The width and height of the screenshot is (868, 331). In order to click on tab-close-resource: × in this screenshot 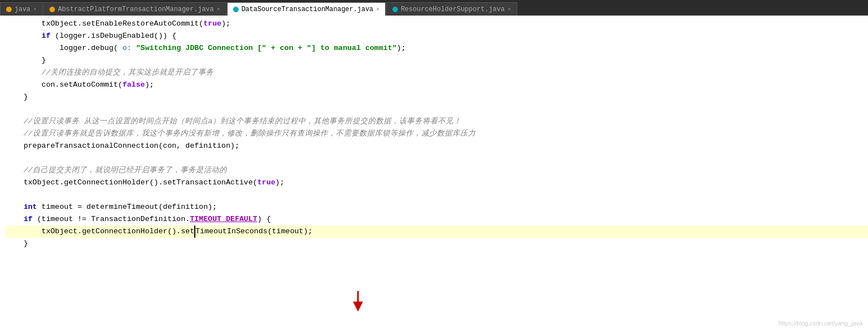, I will do `click(509, 9)`.